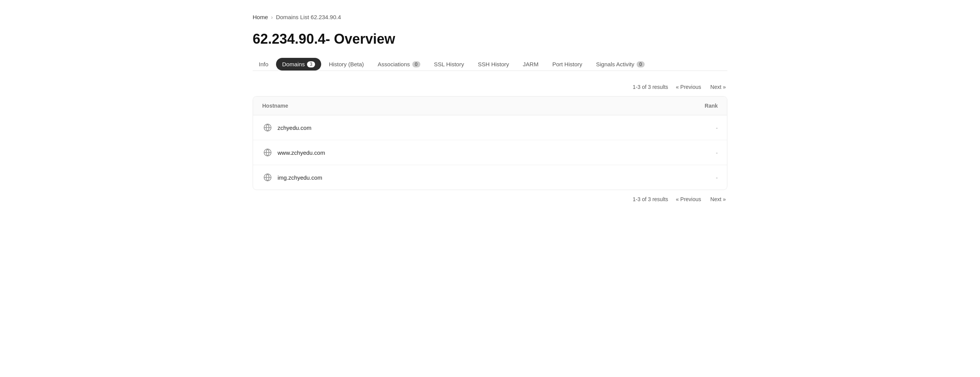 The width and height of the screenshot is (980, 377). What do you see at coordinates (294, 128) in the screenshot?
I see `hostname-text-0: zchyedu.com` at bounding box center [294, 128].